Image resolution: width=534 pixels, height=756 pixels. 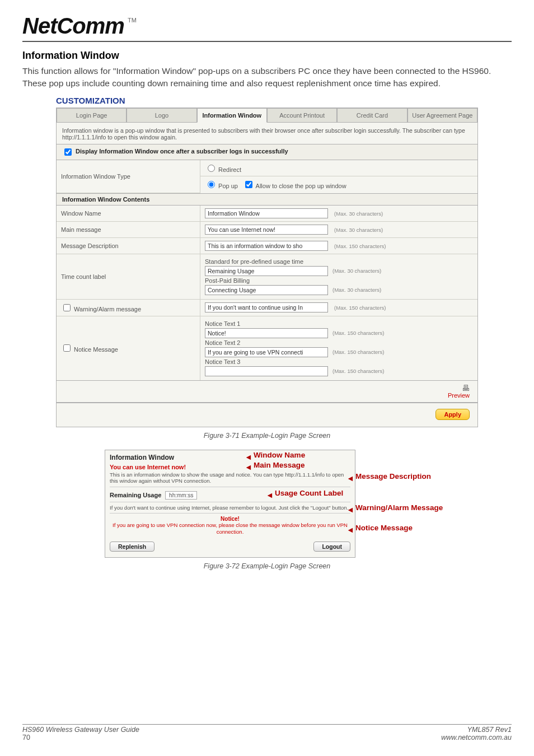 What do you see at coordinates (107, 309) in the screenshot?
I see `row-label-warning-text: Warning/Alarm message` at bounding box center [107, 309].